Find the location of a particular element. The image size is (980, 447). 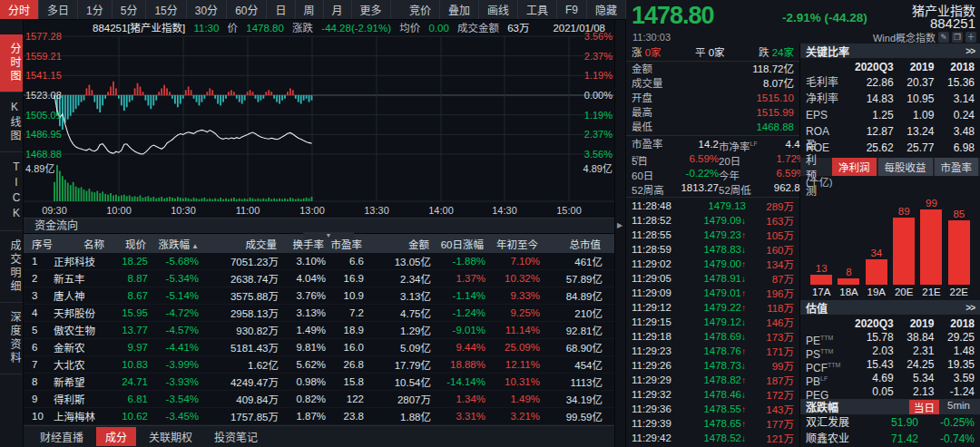

tick-row: 11:29:15 1479.12↓ 146万 is located at coordinates (713, 322).